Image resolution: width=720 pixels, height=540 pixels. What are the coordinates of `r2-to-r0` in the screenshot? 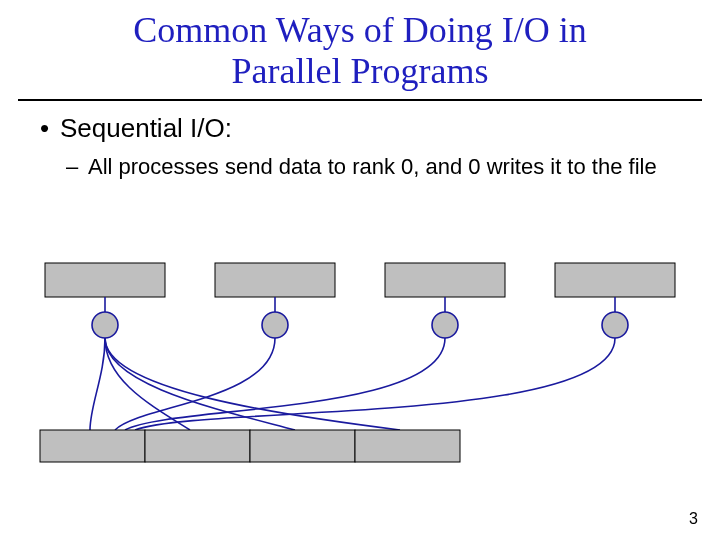 It's located at (285, 384).